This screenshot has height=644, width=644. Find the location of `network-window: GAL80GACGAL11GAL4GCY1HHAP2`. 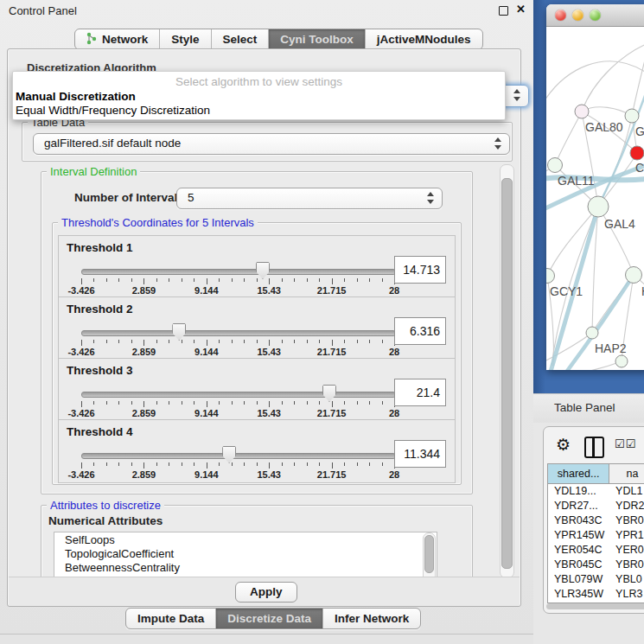

network-window: GAL80GACGAL11GAL4GCY1HHAP2 is located at coordinates (595, 187).